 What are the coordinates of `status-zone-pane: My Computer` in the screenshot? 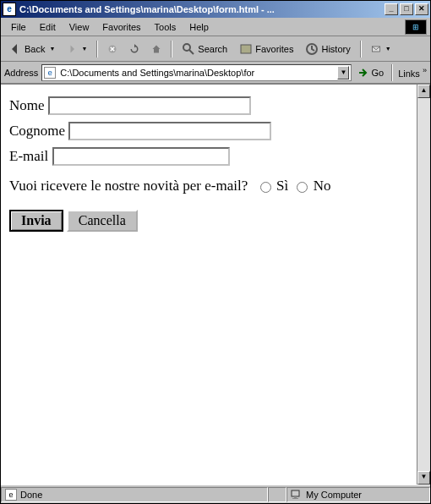 It's located at (358, 495).